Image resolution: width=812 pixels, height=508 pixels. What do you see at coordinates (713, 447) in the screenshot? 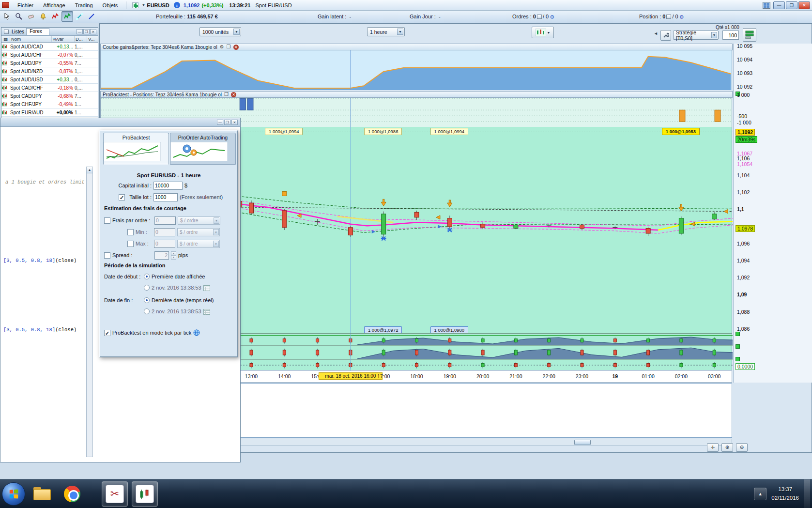
I see `pan-chart-button: ✛` at bounding box center [713, 447].